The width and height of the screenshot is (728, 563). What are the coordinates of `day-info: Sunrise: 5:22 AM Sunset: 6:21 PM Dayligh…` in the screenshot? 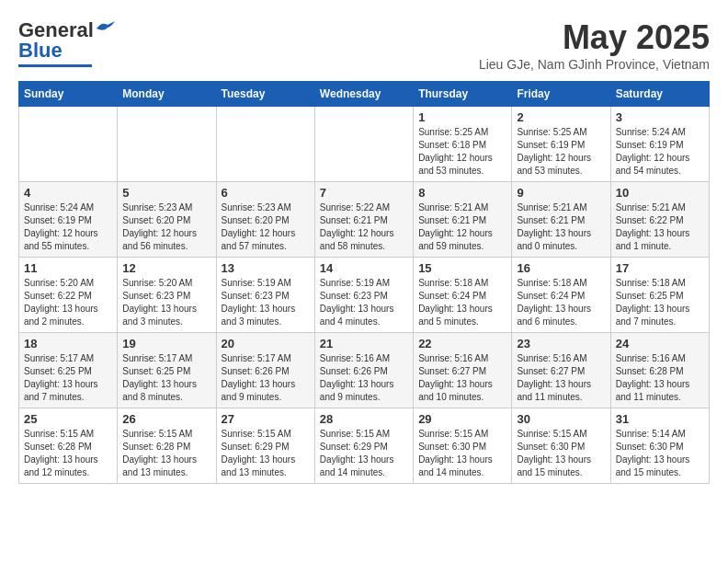 It's located at (364, 227).